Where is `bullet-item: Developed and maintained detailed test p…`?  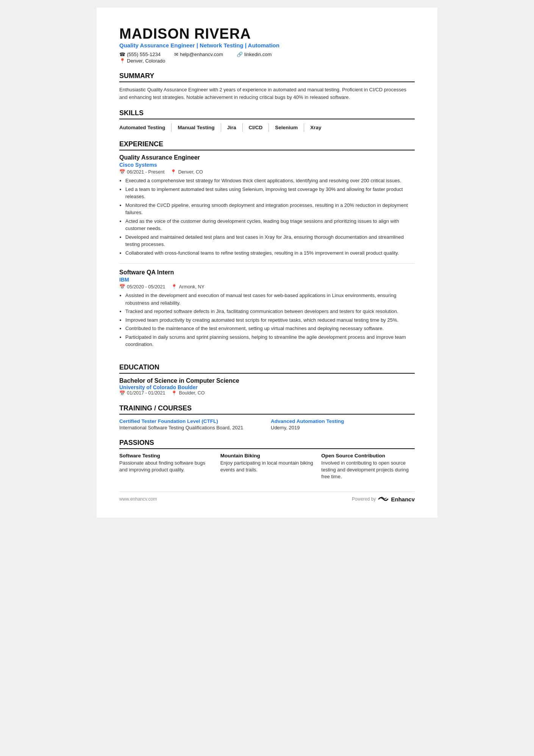 bullet-item: Developed and maintained detailed test p… is located at coordinates (270, 241).